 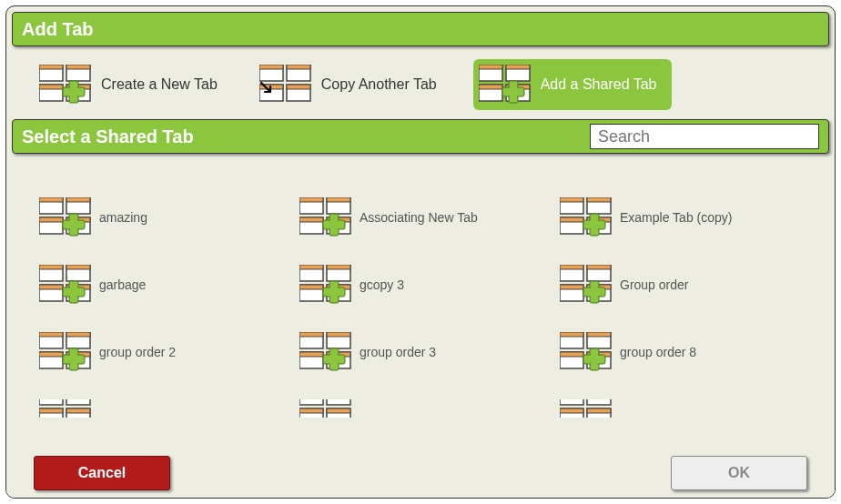 What do you see at coordinates (654, 285) in the screenshot?
I see `shared-tab-label: Group order` at bounding box center [654, 285].